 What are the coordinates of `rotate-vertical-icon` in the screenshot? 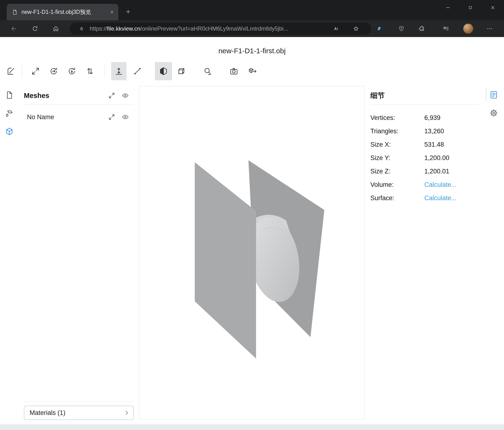 It's located at (72, 71).